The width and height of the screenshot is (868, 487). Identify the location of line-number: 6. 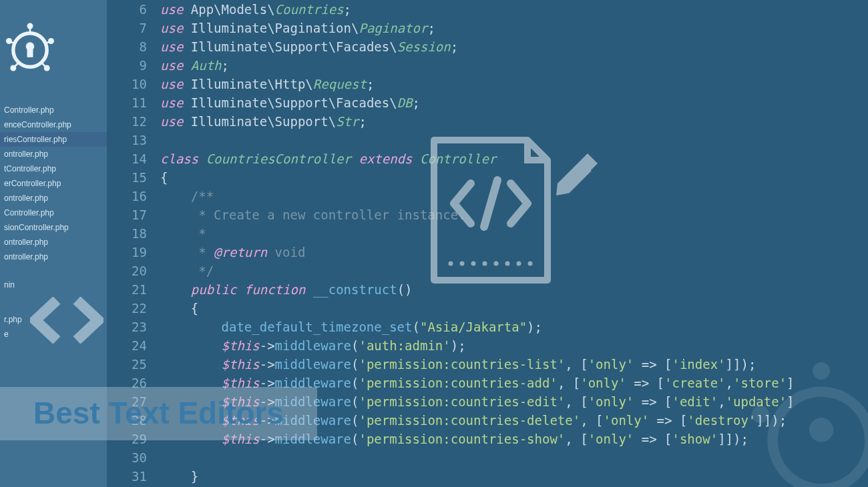
(127, 9).